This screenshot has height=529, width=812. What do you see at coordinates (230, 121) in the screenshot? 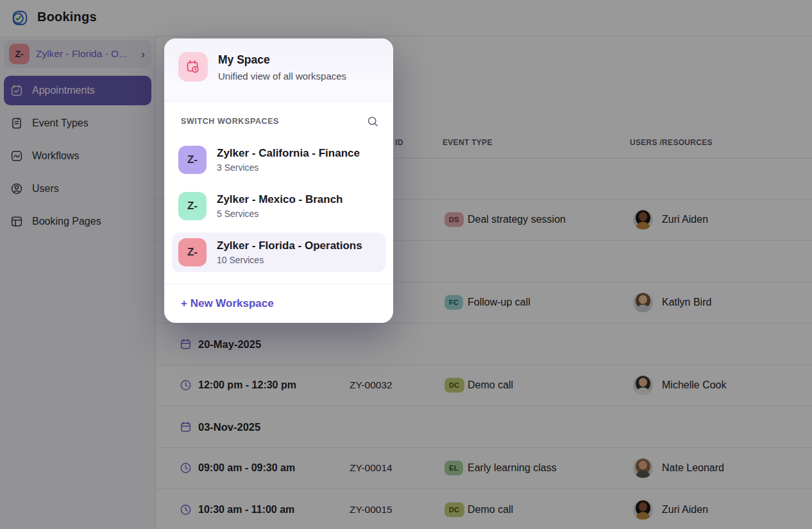
I see `switch-workspaces-label: SWITCH WORKSPACES` at bounding box center [230, 121].